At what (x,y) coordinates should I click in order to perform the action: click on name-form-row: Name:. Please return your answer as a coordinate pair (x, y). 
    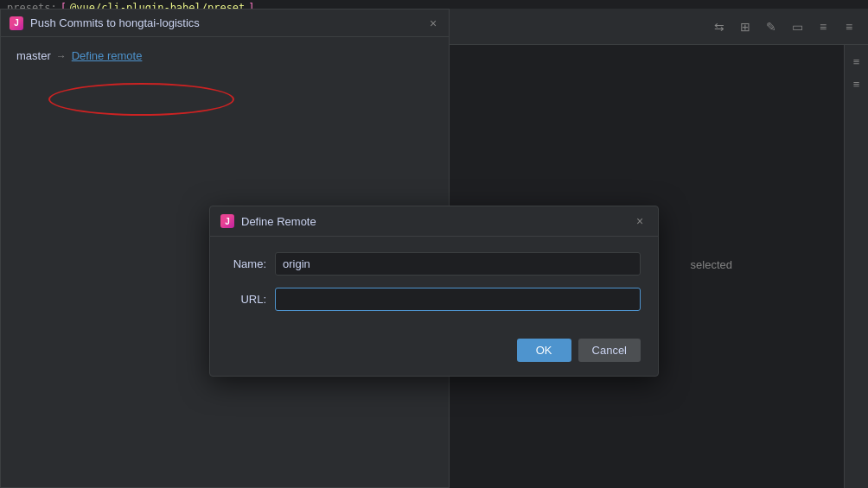
    Looking at the image, I should click on (434, 264).